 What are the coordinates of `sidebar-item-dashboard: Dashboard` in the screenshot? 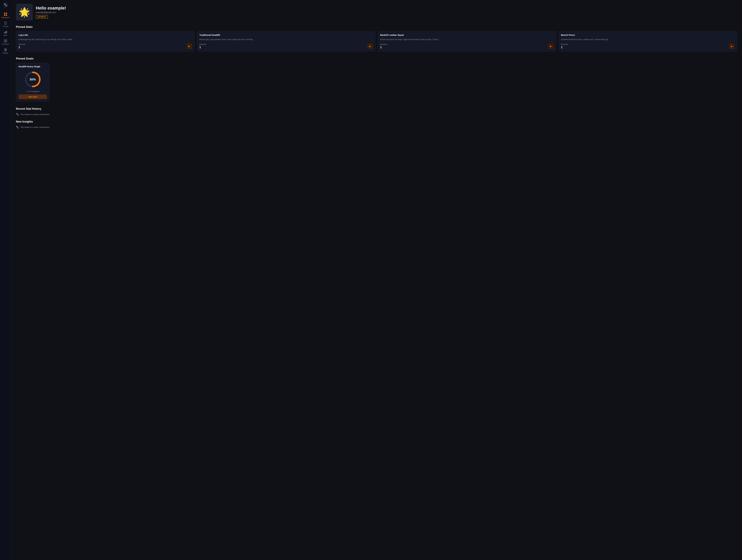 It's located at (5, 15).